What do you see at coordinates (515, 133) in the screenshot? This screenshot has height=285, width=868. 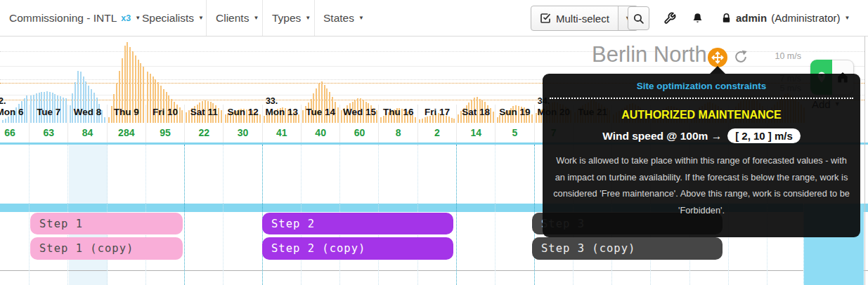 I see `day-count: 5` at bounding box center [515, 133].